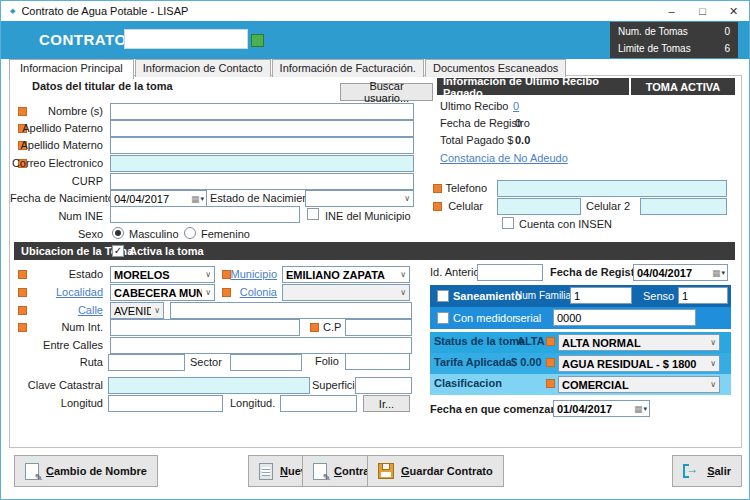 The image size is (750, 500). Describe the element at coordinates (56, 128) in the screenshot. I see `apellido-paterno-label: Apellido Paterno` at that location.